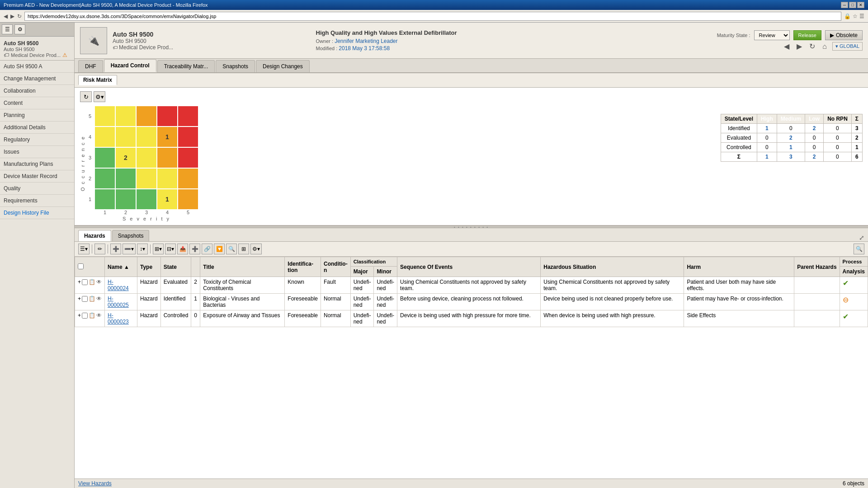 Image resolution: width=868 pixels, height=488 pixels. Describe the element at coordinates (90, 66) in the screenshot. I see `tab-dhf: DHF` at that location.